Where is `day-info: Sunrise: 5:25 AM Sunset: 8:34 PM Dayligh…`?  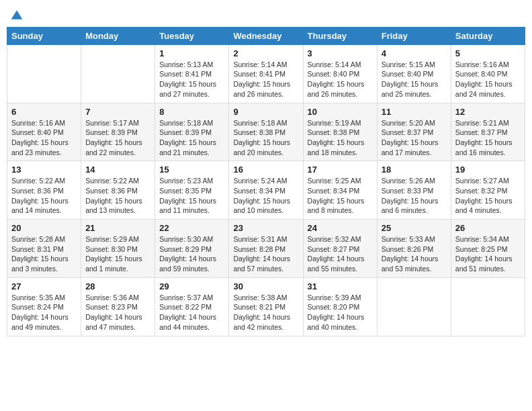 day-info: Sunrise: 5:25 AM Sunset: 8:34 PM Dayligh… is located at coordinates (340, 196).